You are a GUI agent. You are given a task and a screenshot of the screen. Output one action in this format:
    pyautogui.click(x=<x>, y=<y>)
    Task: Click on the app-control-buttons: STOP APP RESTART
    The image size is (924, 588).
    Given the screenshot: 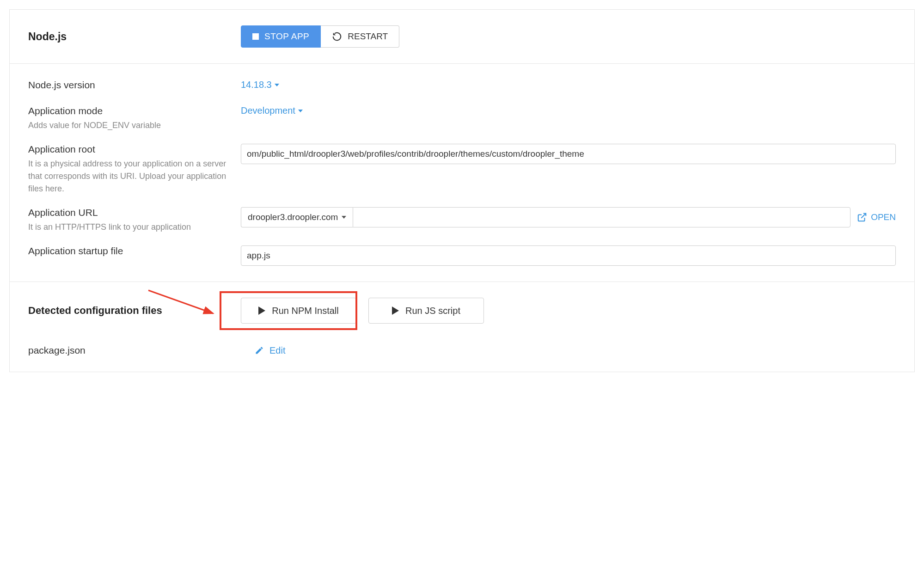 What is the action you would take?
    pyautogui.click(x=320, y=37)
    